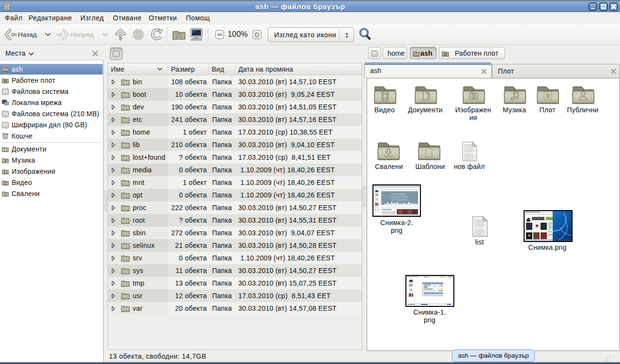  I want to click on svg-text: D, so click(547, 96).